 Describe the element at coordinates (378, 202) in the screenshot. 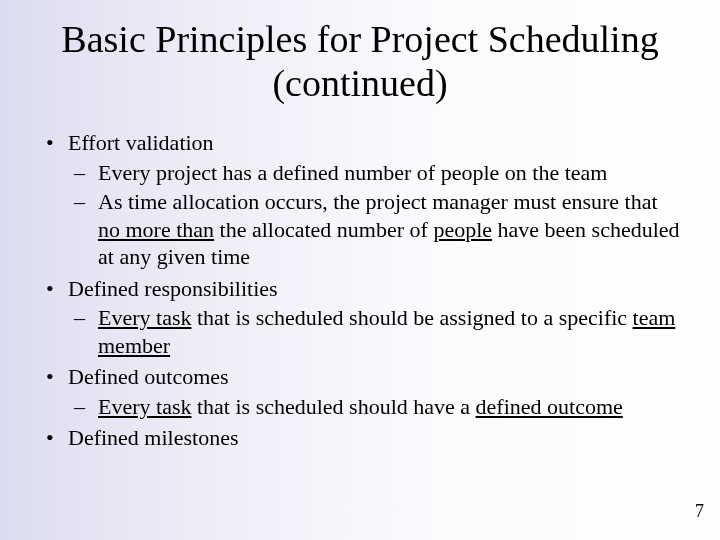

I see `sub-text-part: As time allocation occurs, the project m…` at that location.